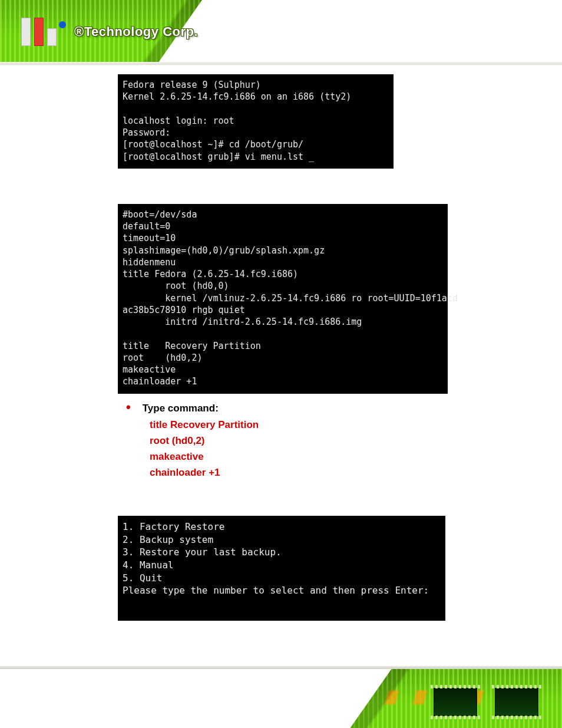  I want to click on page-footer, so click(281, 697).